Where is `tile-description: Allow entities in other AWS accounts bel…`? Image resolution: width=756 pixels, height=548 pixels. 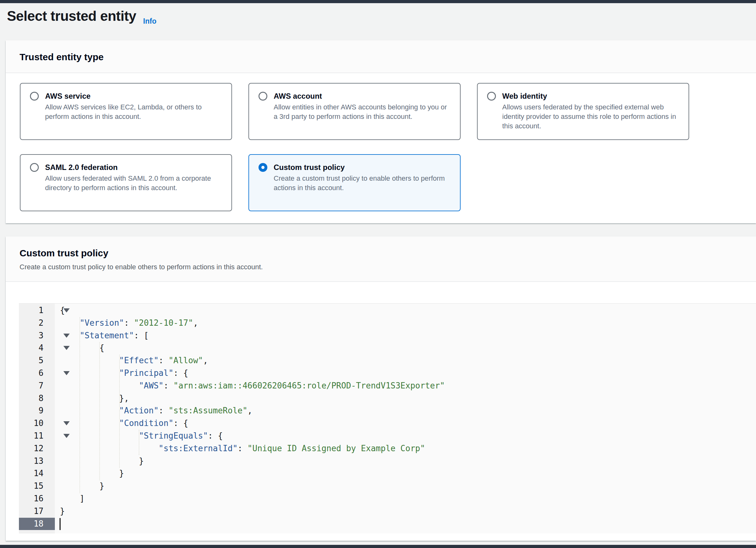
tile-description: Allow entities in other AWS accounts bel… is located at coordinates (363, 112).